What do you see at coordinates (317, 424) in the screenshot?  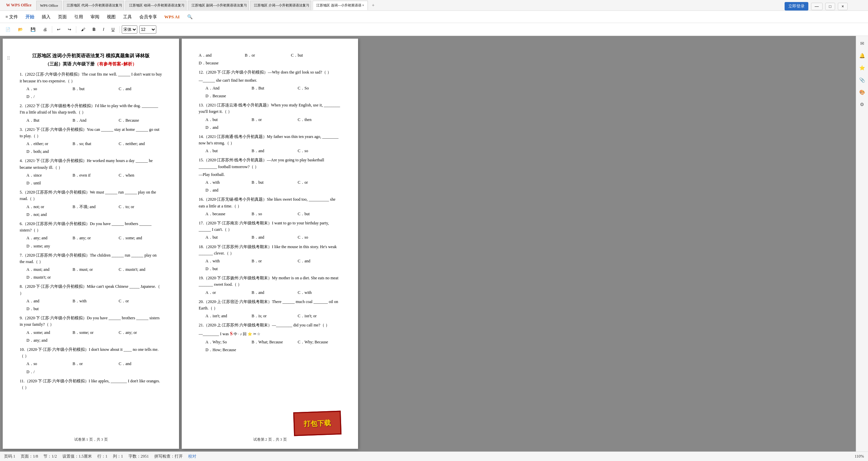 I see `download-badge: 打包下载` at bounding box center [317, 424].